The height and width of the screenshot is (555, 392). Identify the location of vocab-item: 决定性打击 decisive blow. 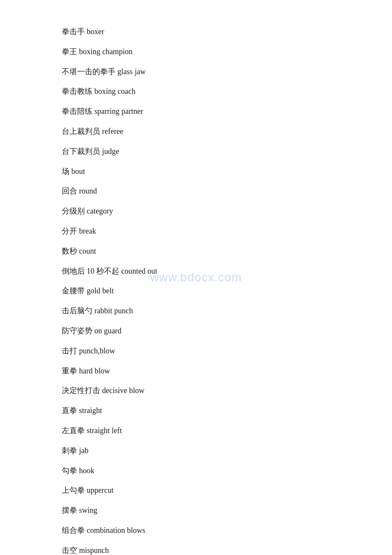
(196, 390).